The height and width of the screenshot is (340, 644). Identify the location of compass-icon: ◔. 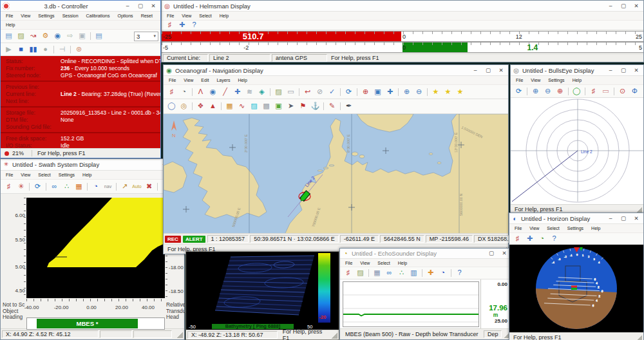
(184, 92).